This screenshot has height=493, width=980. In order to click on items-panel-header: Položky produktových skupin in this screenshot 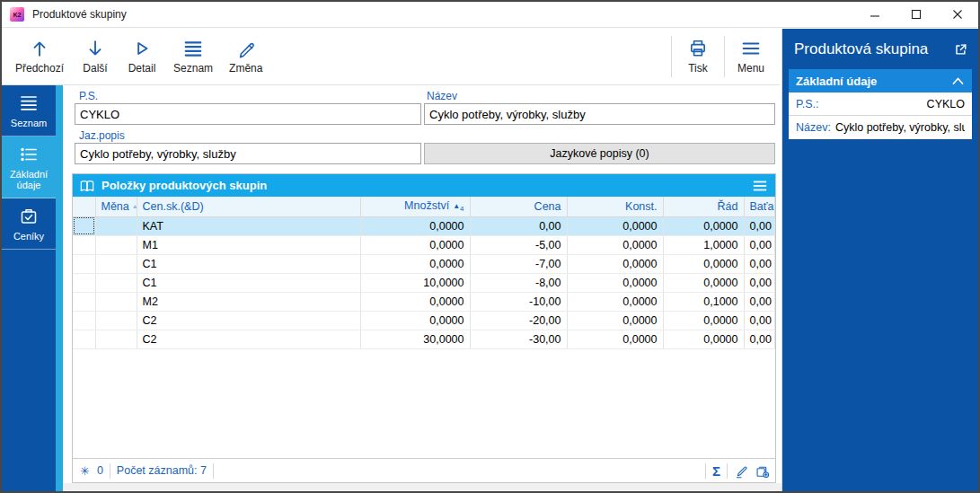, I will do `click(424, 185)`.